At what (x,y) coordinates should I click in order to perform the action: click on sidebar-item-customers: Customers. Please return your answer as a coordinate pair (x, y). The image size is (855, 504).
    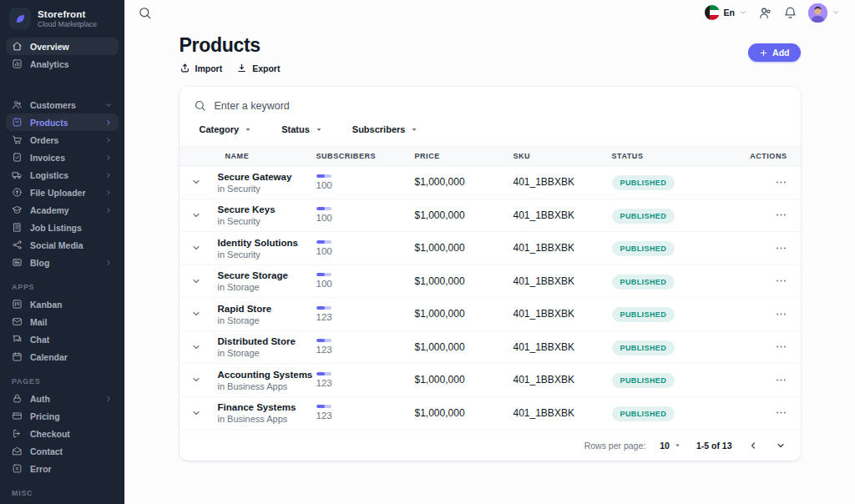
    Looking at the image, I should click on (62, 105).